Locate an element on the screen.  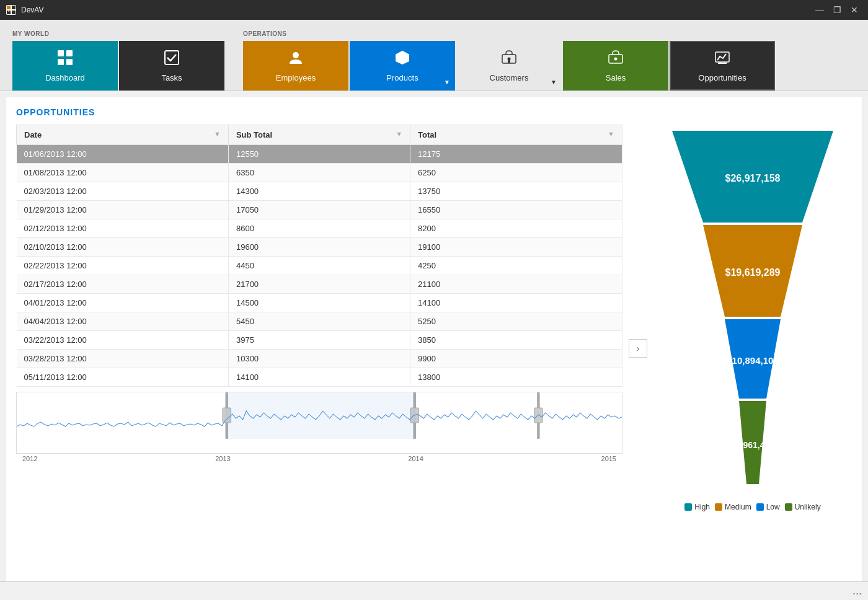
legend-high-label: High is located at coordinates (702, 507).